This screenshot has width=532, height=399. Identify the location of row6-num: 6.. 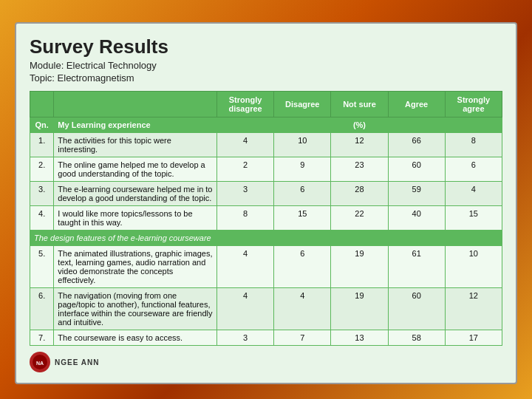
(42, 309).